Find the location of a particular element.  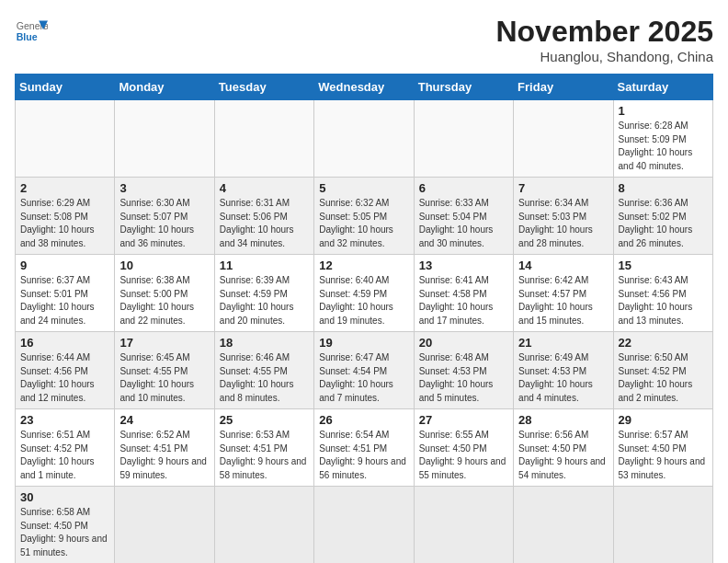

day-number: 14 is located at coordinates (563, 265).